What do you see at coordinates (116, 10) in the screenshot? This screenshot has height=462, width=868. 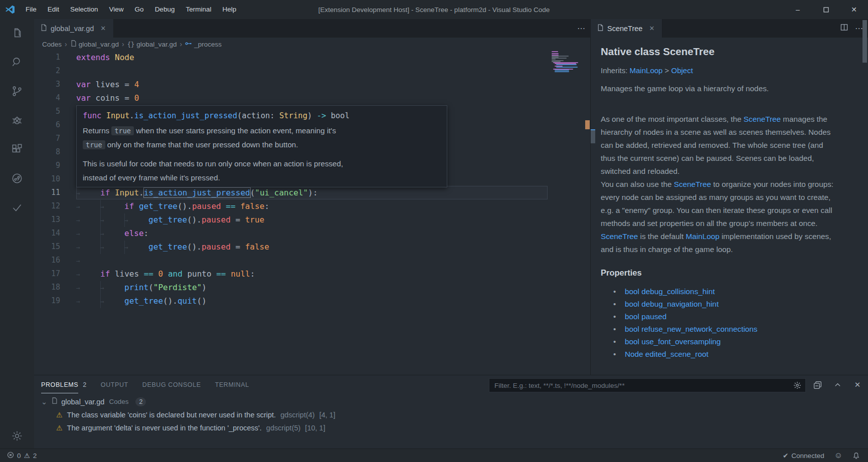 I see `menu-item-view: View` at bounding box center [116, 10].